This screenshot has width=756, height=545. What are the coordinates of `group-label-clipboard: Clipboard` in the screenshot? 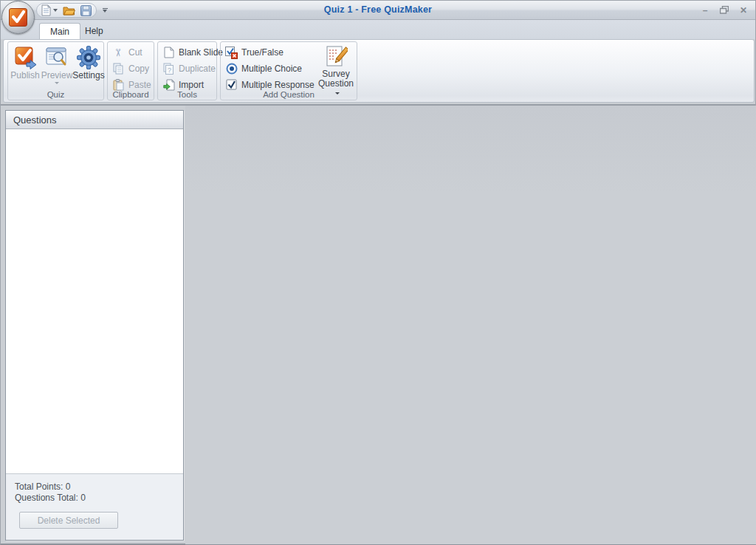 It's located at (131, 95).